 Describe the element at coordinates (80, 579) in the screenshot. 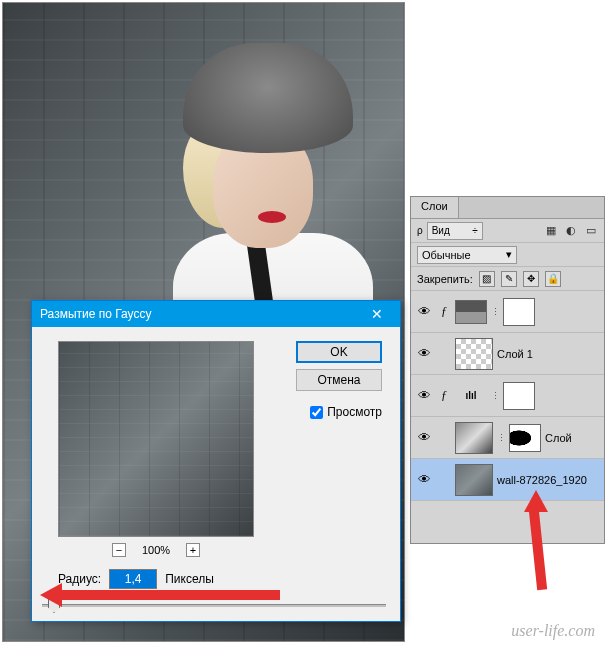

I see `radius-label: Радиус:` at that location.